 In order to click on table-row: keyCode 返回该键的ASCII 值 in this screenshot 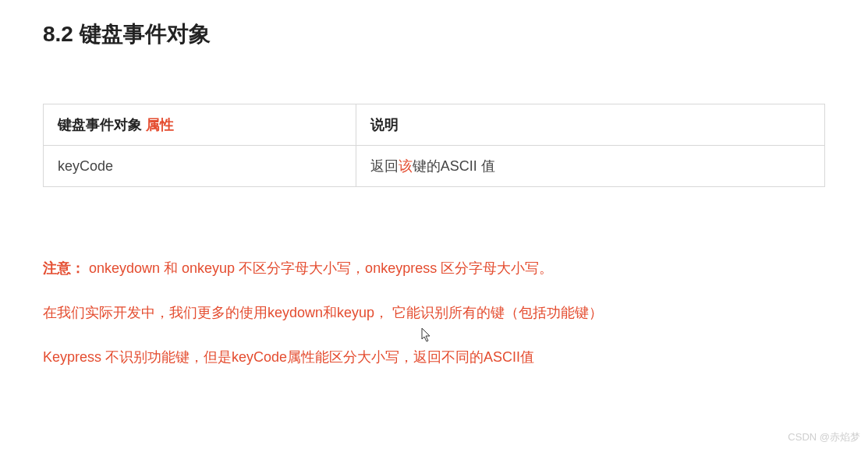, I will do `click(434, 167)`.